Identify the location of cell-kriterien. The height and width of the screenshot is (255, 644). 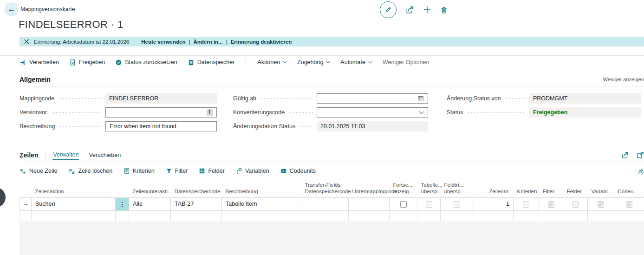
(527, 204).